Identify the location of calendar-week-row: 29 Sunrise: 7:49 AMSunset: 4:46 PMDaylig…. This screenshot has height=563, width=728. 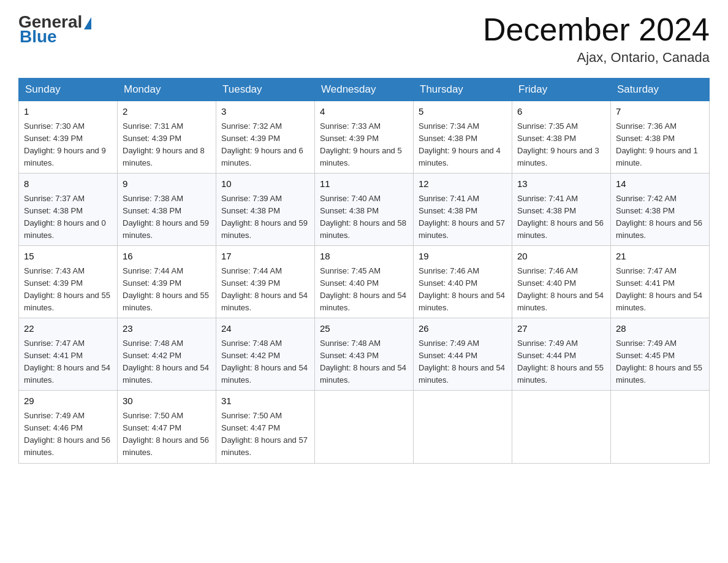
(364, 427).